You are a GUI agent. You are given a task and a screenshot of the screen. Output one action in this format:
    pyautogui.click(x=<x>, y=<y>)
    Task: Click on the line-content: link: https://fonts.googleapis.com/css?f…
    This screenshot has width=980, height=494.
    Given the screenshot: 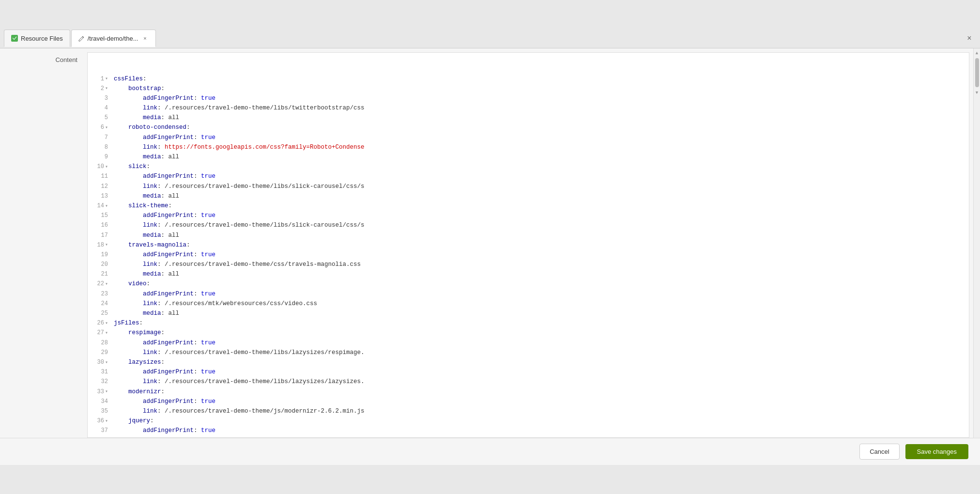 What is the action you would take?
    pyautogui.click(x=238, y=147)
    